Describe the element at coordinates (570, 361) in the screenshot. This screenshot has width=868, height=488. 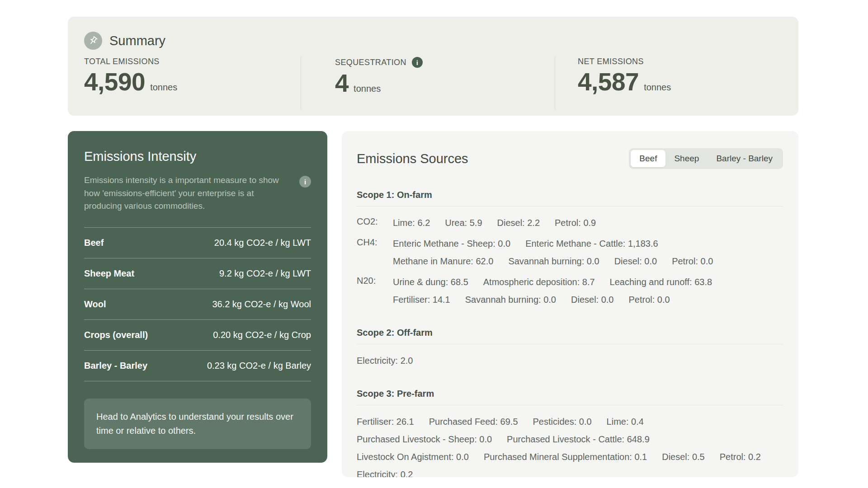
I see `emission-lines: Electricity: 2.0` at that location.